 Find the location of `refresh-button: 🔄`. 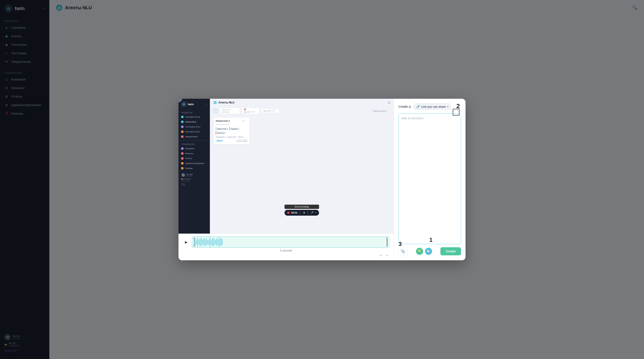

refresh-button: 🔄 is located at coordinates (428, 251).